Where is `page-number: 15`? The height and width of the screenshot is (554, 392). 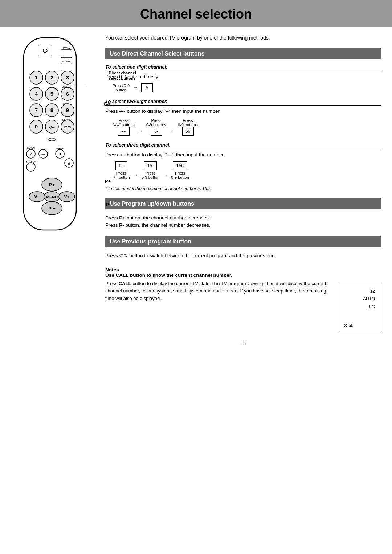
page-number: 15 is located at coordinates (243, 343).